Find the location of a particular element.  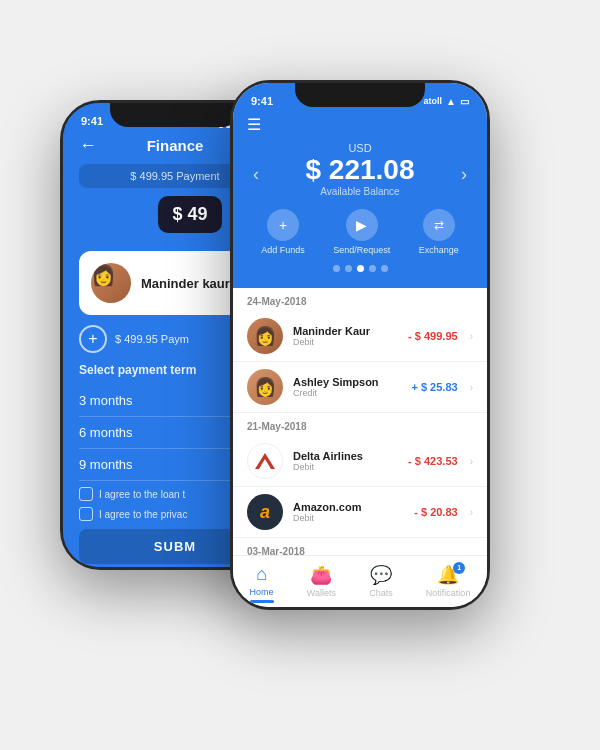

prev-currency-arrow: ‹ is located at coordinates (256, 174).